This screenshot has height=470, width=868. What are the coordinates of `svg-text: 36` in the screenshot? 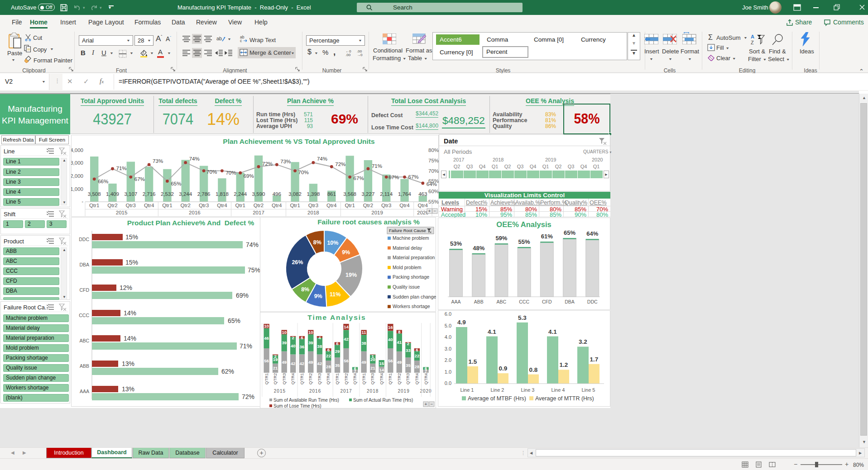 It's located at (302, 347).